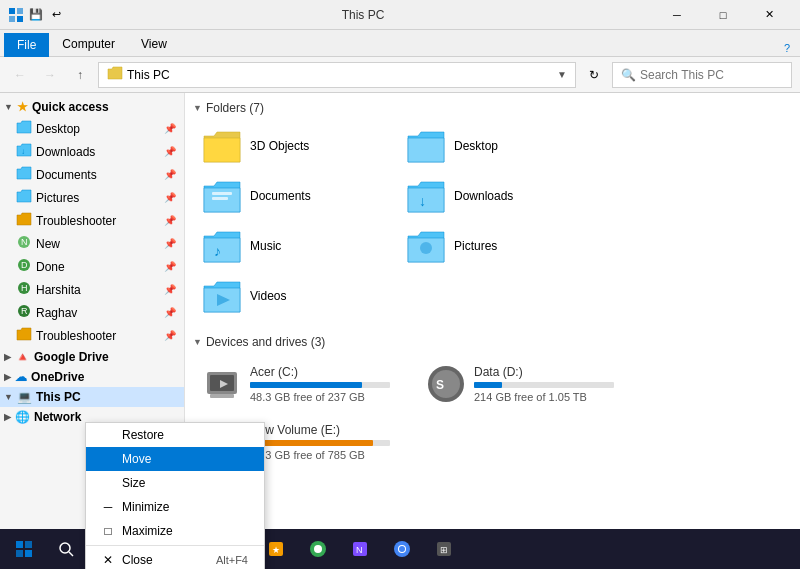  I want to click on drives-section-header: ▼ Devices and drives (3), so click(492, 342).